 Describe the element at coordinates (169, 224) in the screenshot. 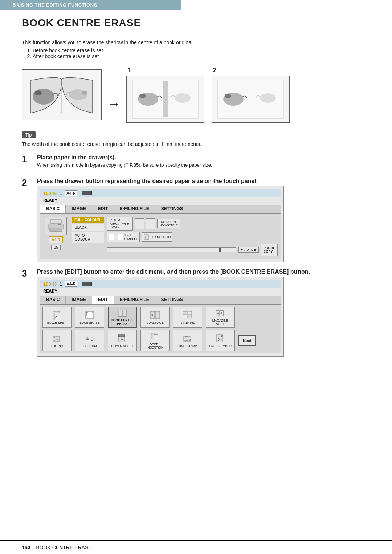

I see `non-sort-button: NON-SORTNON-STAPLE` at that location.